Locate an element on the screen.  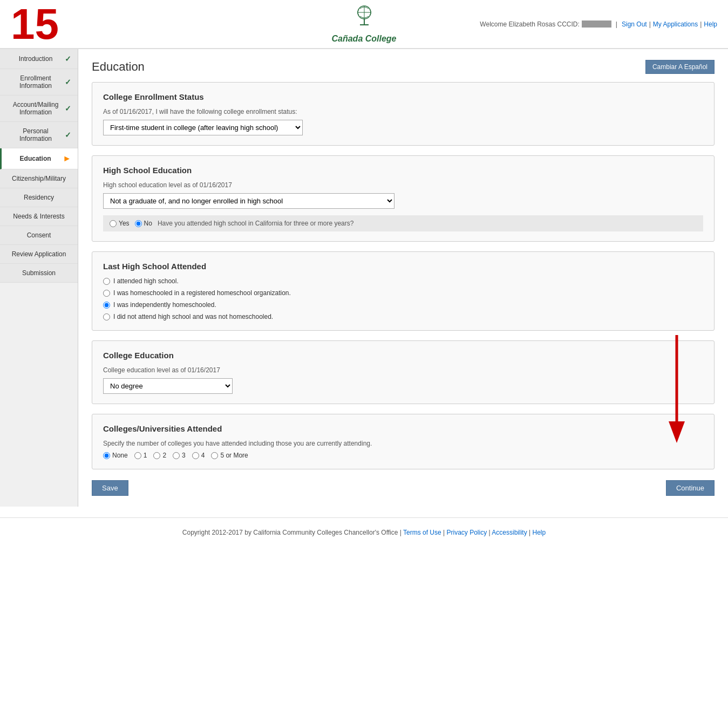
three-label: 3 is located at coordinates (179, 455).